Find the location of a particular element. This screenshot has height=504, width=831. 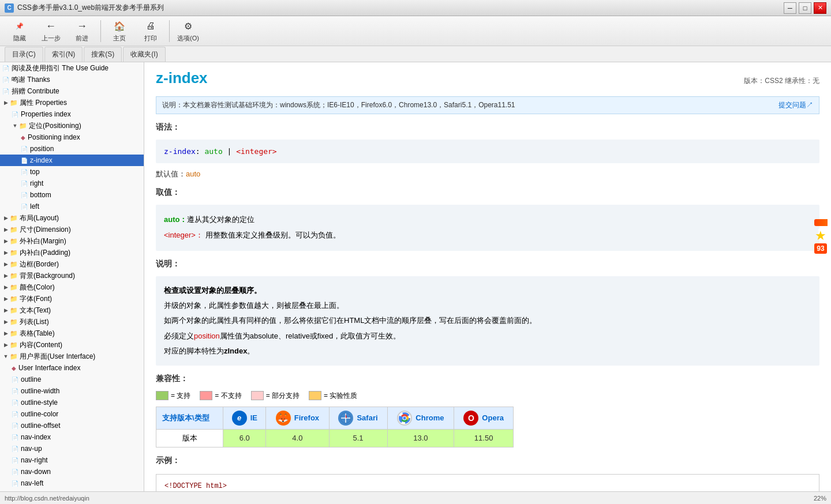

home-button: 🏠 主页 is located at coordinates (119, 31).